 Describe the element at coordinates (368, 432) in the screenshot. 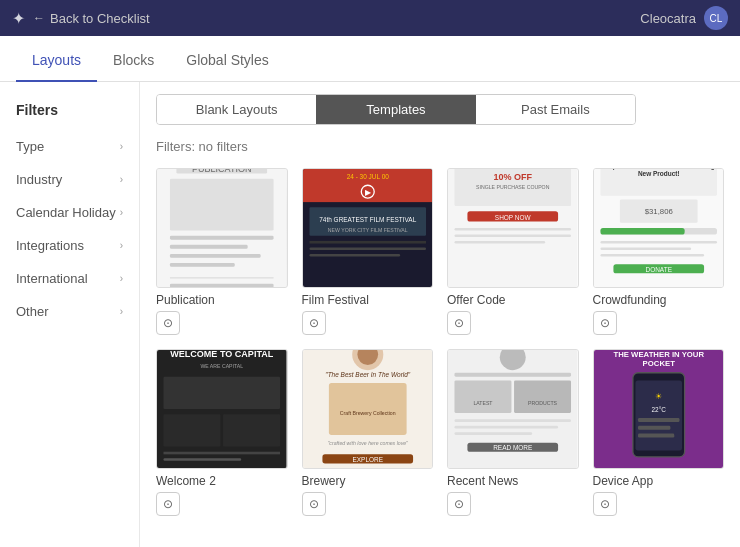

I see `template-card-brewery: "The Best Beer In The World" Craft Brewe…` at that location.